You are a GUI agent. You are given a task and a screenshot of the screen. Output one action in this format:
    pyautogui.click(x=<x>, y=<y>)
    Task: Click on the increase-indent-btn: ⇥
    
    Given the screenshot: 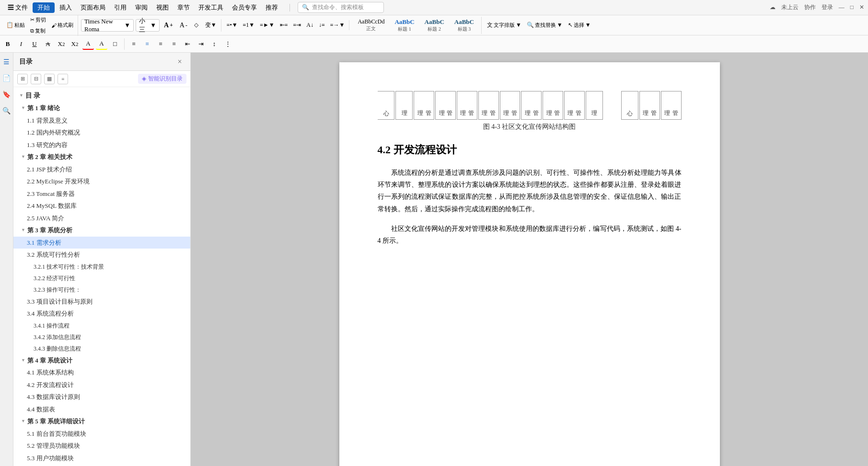 What is the action you would take?
    pyautogui.click(x=201, y=44)
    